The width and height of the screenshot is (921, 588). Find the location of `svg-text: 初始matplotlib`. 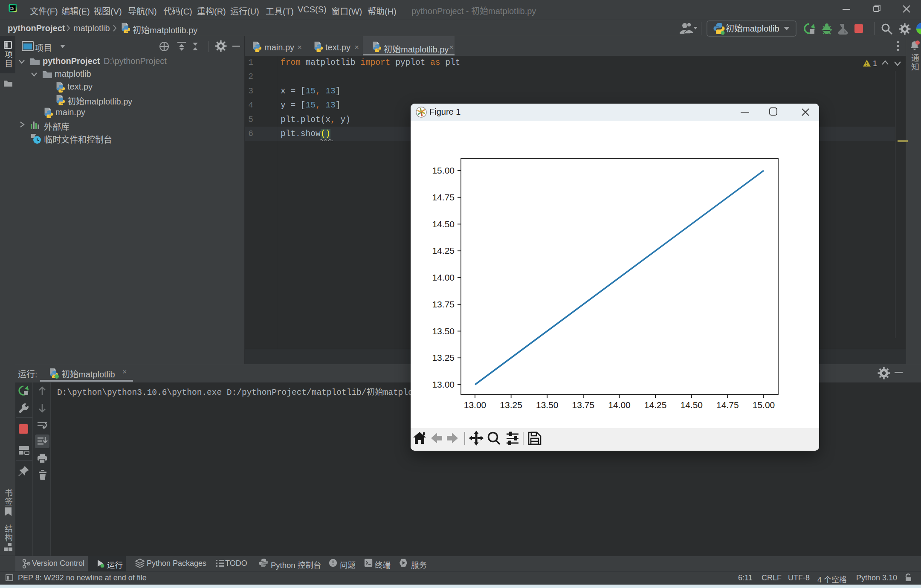

svg-text: 初始matplotlib is located at coordinates (753, 29).